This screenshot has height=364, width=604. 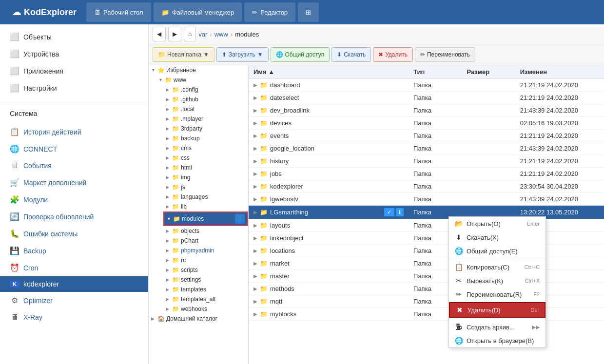 What do you see at coordinates (198, 70) in the screenshot?
I see `tree-favorites: ▼ ⭐ Избранное` at bounding box center [198, 70].